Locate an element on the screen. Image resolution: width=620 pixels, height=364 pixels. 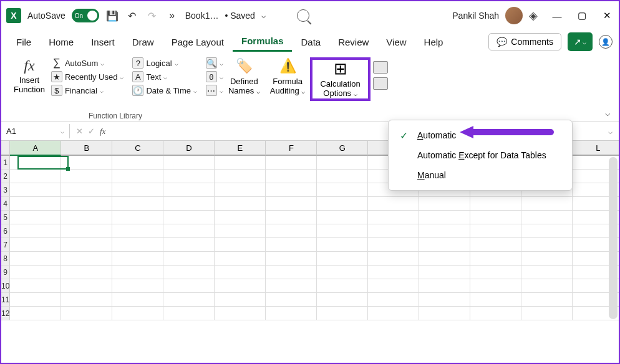
premium-icon: ◈ is located at coordinates (533, 16).